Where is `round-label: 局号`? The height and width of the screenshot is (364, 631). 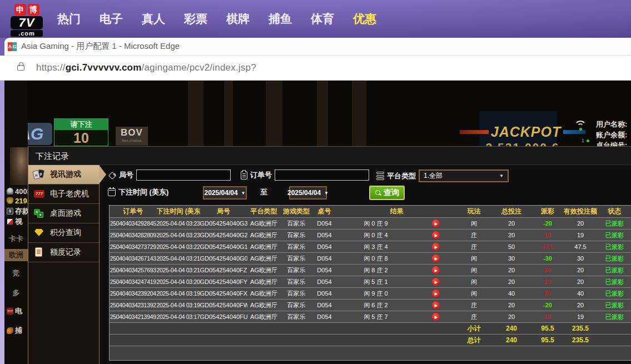 round-label: 局号 is located at coordinates (126, 175).